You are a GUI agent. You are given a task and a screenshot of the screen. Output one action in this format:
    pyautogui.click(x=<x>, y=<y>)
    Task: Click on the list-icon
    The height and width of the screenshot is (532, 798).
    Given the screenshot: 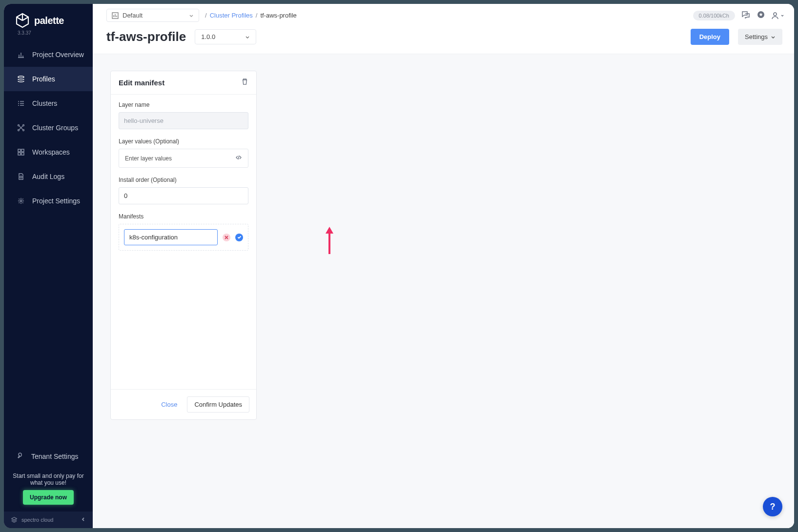 What is the action you would take?
    pyautogui.click(x=21, y=103)
    